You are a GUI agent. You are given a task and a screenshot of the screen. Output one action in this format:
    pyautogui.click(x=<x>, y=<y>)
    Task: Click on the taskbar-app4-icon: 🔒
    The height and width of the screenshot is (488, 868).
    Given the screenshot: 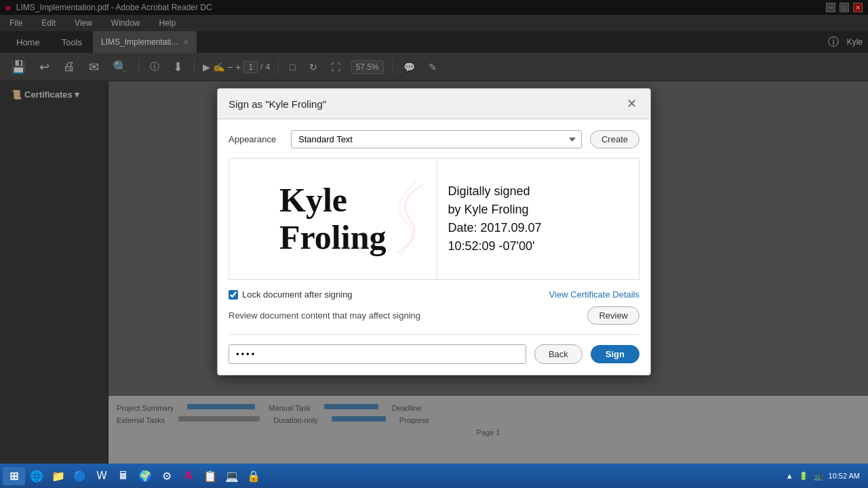 What is the action you would take?
    pyautogui.click(x=254, y=476)
    